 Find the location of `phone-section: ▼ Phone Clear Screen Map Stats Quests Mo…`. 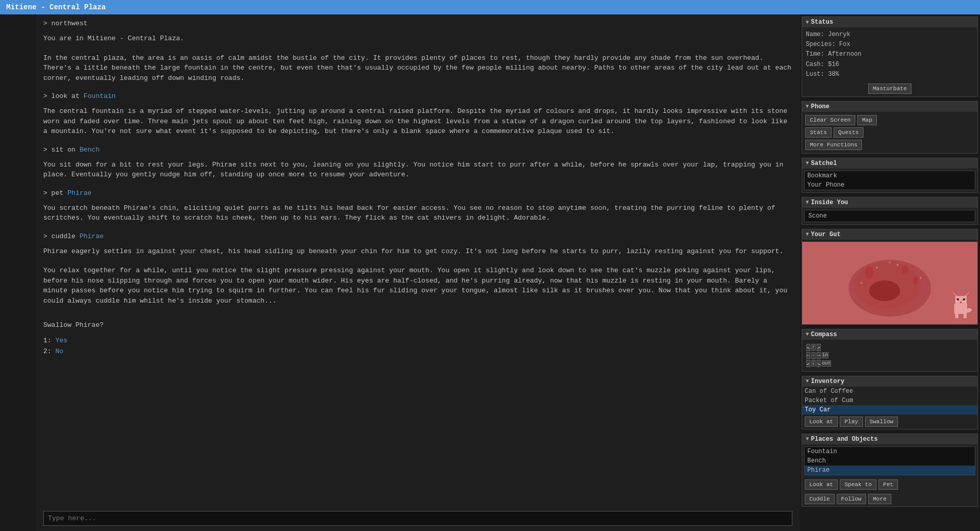

phone-section: ▼ Phone Clear Screen Map Stats Quests Mo… is located at coordinates (890, 127).